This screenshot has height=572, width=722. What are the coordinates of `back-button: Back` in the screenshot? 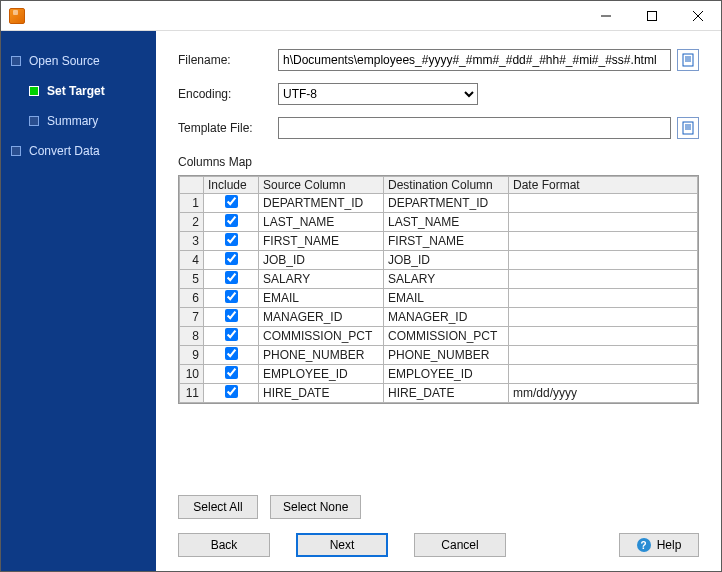 It's located at (224, 545).